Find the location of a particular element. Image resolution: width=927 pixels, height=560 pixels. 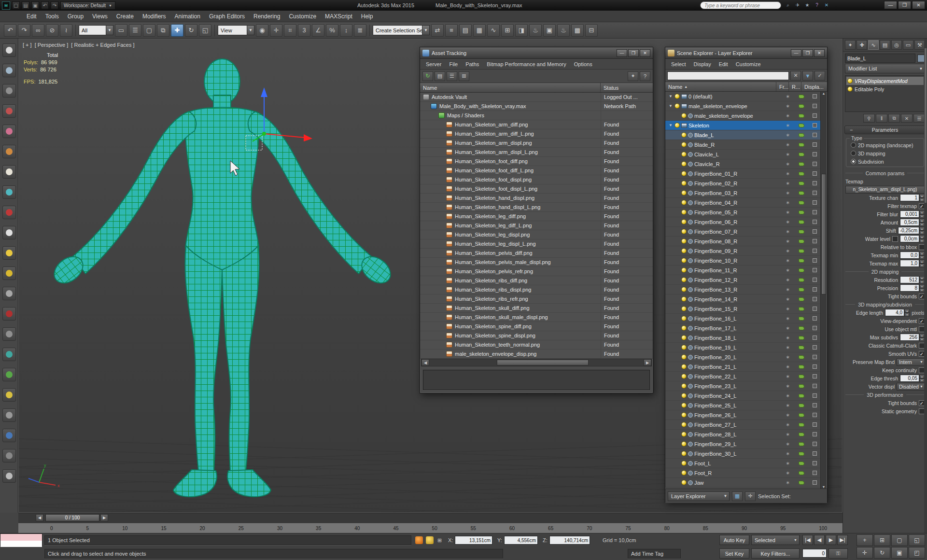

value-field: 1,0▲▼ is located at coordinates (913, 264).